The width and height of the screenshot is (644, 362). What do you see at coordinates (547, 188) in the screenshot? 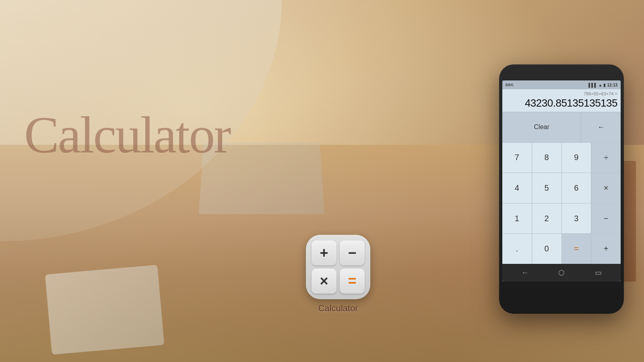
I see `key-5: 5` at bounding box center [547, 188].